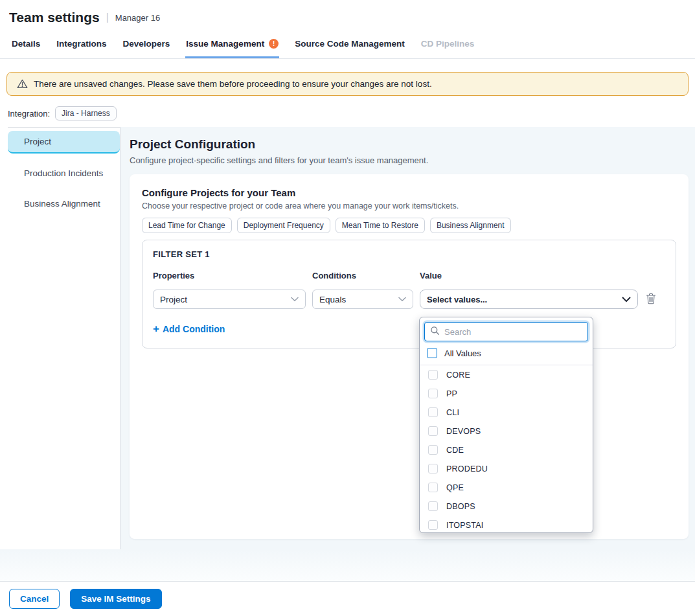 The image size is (695, 616). What do you see at coordinates (347, 46) in the screenshot?
I see `tab-bar: Details Integrations Developers Issue Ma…` at bounding box center [347, 46].